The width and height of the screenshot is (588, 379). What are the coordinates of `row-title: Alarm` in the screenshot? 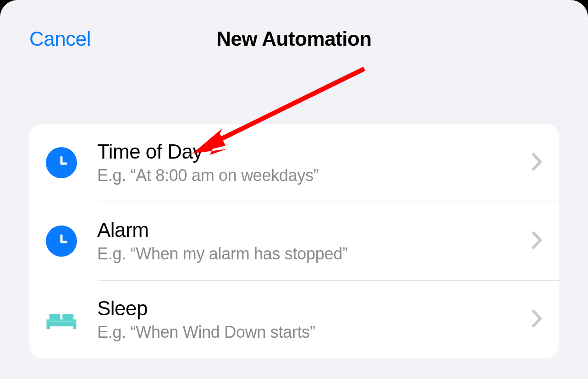 It's located at (310, 230).